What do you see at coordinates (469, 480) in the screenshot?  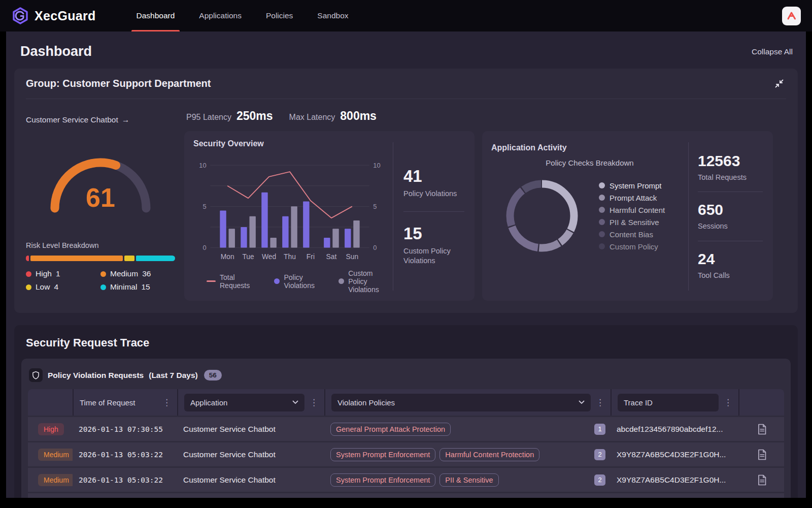 I see `policy-chip: PII & Sensitive` at bounding box center [469, 480].